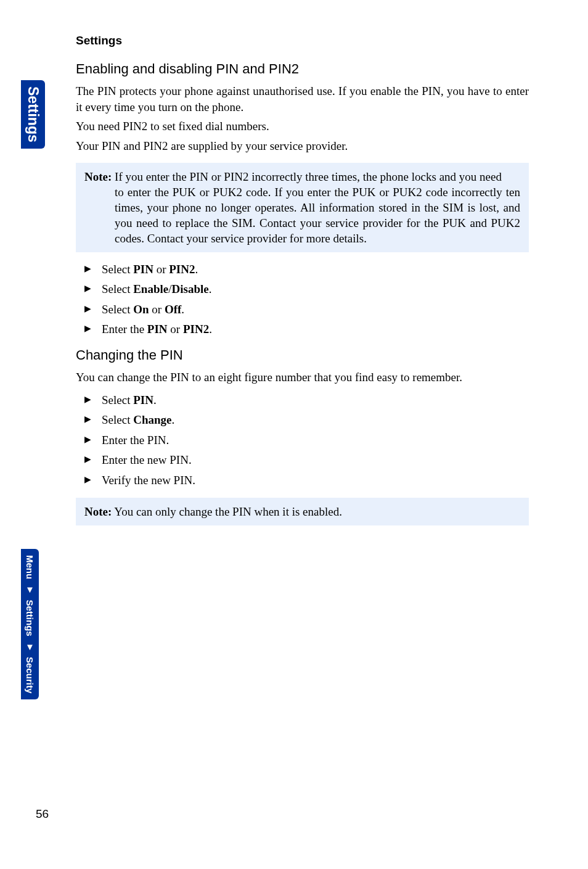 The image size is (588, 869). Describe the element at coordinates (302, 207) in the screenshot. I see `note-box: Note: If you enter the PIN or PIN2 incor…` at that location.